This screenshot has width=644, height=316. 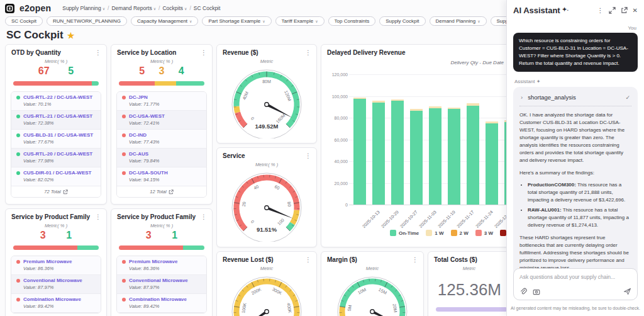 I want to click on expand-icon, so click(x=613, y=10).